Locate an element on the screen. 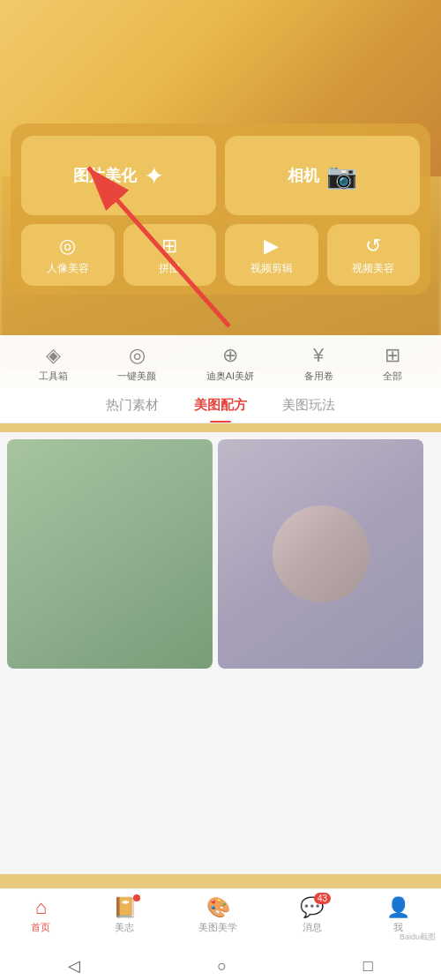 The height and width of the screenshot is (980, 441). video-beauty-button: ↺ 视频美容 is located at coordinates (374, 255).